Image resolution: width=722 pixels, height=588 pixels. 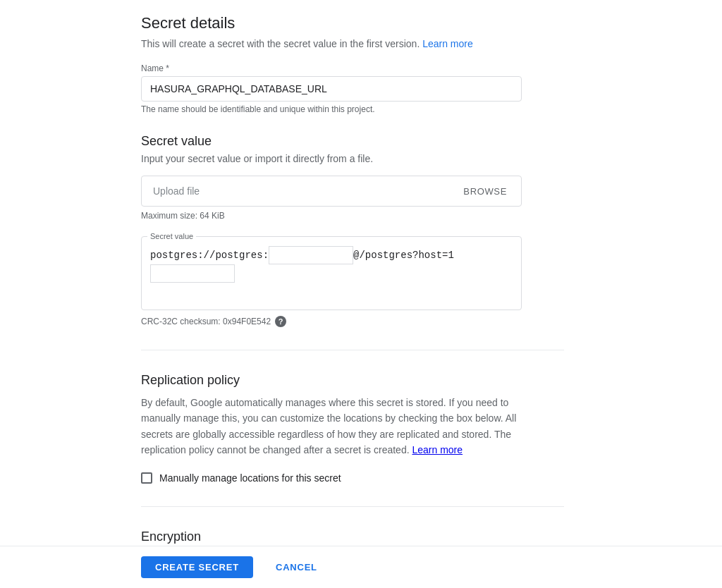 I want to click on checksum-text: CRC-32C checksum: 0x94F0E542, so click(x=206, y=321).